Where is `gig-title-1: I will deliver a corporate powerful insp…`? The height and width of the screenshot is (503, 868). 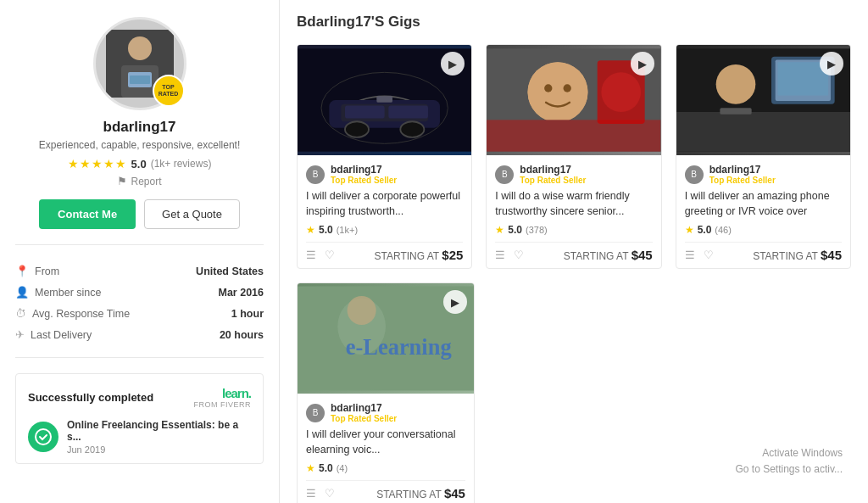
gig-title-1: I will deliver a corporate powerful insp… is located at coordinates (385, 204).